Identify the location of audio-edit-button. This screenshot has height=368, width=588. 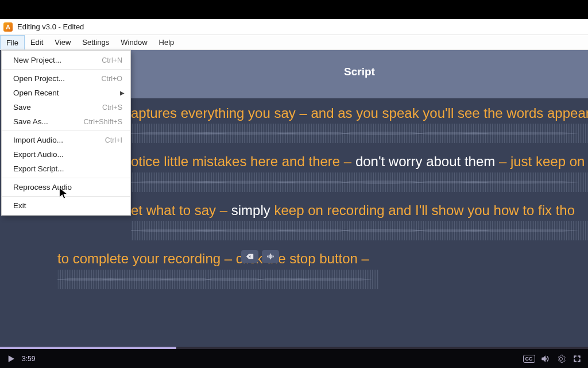
(270, 256).